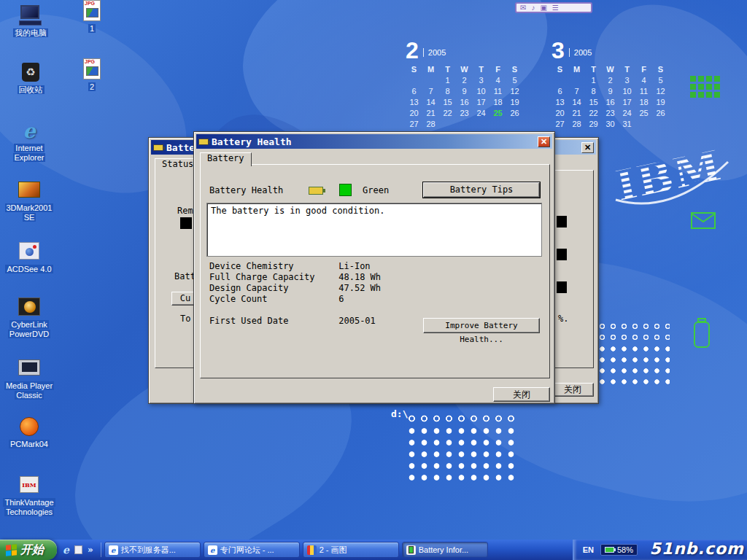 This screenshot has width=747, height=560. What do you see at coordinates (481, 325) in the screenshot?
I see `improve-battery-health-button: Improve Battery Health...` at bounding box center [481, 325].